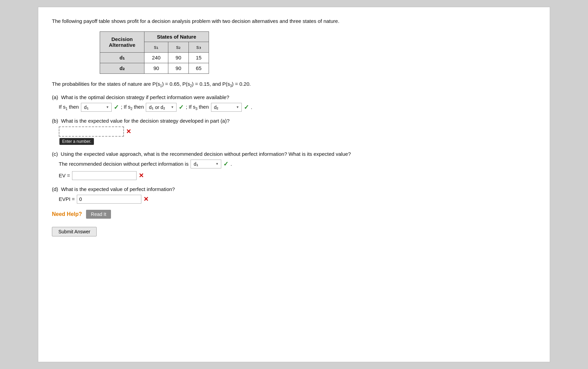 The width and height of the screenshot is (588, 369). I want to click on submit-row: Submit Answer, so click(294, 232).